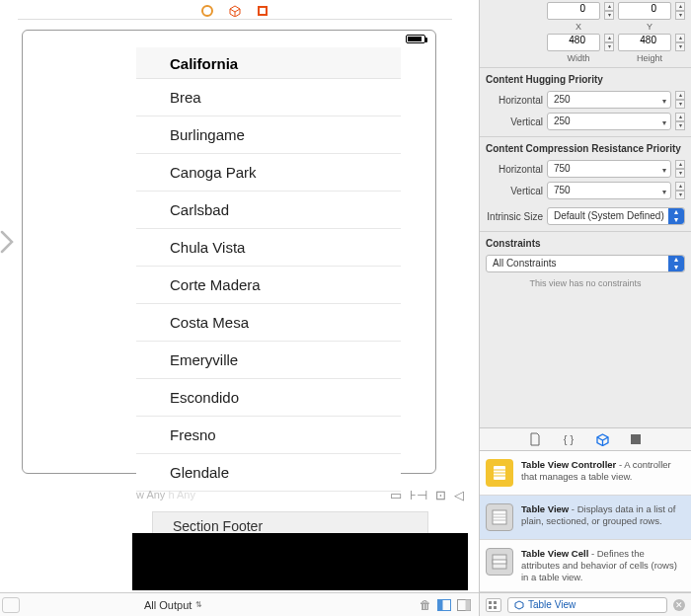 Image resolution: width=691 pixels, height=616 pixels. What do you see at coordinates (609, 42) in the screenshot?
I see `width-stepper: ▴▾` at bounding box center [609, 42].